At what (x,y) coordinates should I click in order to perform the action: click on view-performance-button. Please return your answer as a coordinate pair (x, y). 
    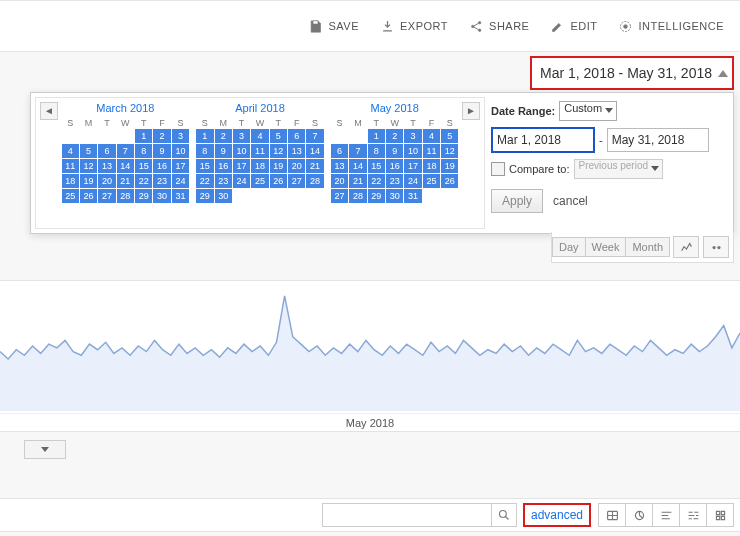
    Looking at the image, I should click on (666, 515).